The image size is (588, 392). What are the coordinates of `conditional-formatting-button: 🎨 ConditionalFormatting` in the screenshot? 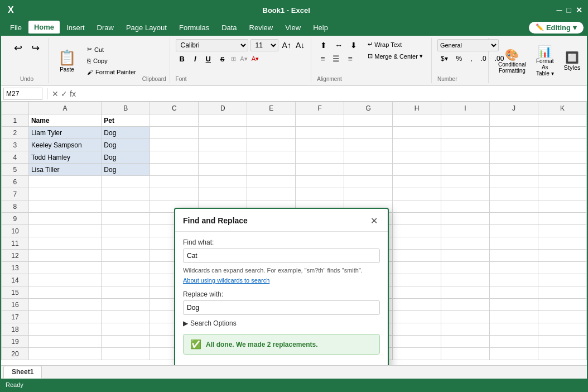 It's located at (512, 61).